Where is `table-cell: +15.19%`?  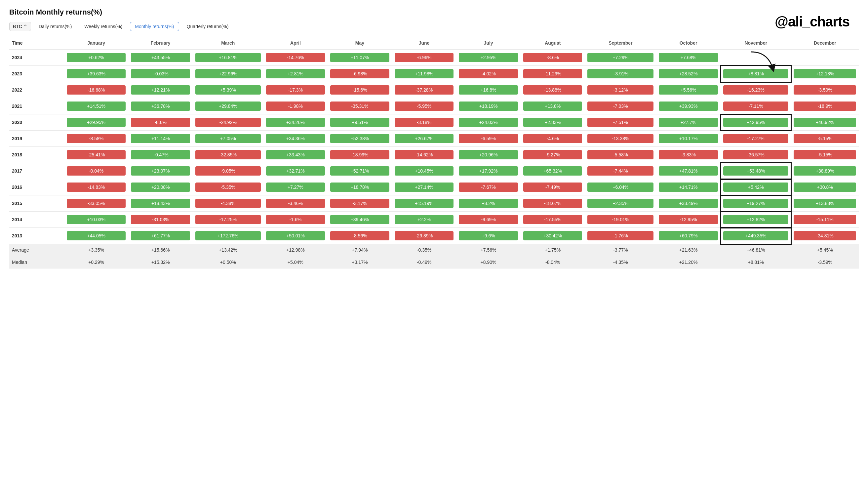 table-cell: +15.19% is located at coordinates (424, 204).